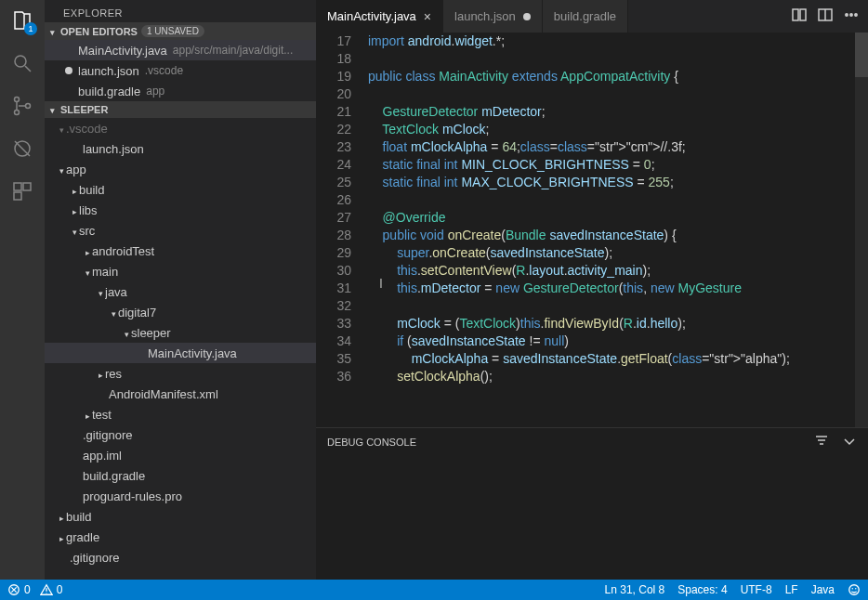  What do you see at coordinates (19, 590) in the screenshot?
I see `status-errors: 0` at bounding box center [19, 590].